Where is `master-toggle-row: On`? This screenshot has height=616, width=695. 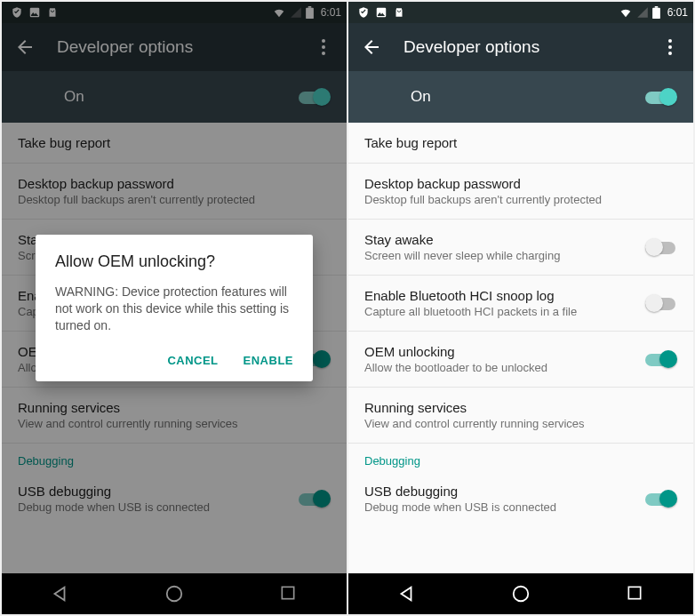 master-toggle-row: On is located at coordinates (521, 97).